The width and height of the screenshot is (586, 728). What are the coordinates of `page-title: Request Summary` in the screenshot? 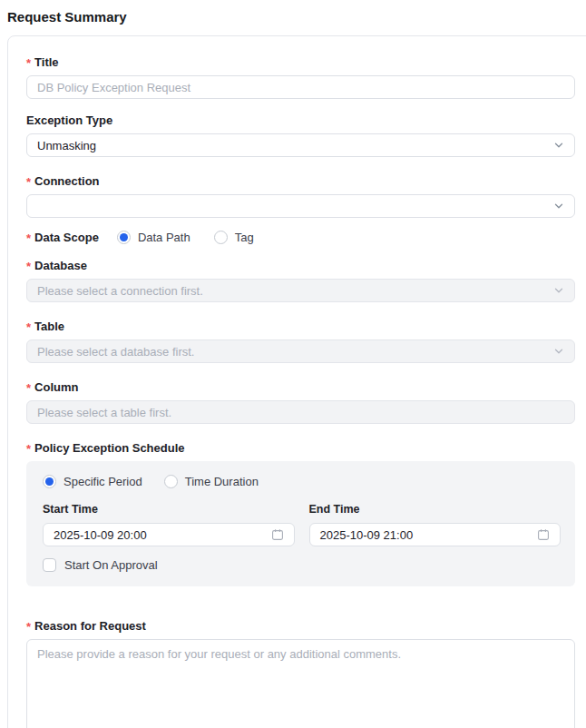 It's located at (297, 16).